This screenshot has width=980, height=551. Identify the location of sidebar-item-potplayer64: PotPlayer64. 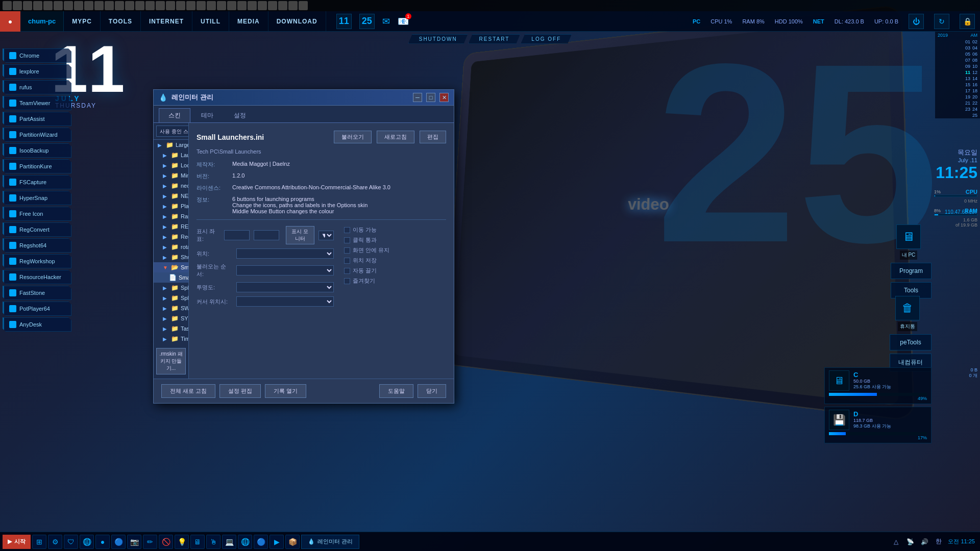
(37, 309).